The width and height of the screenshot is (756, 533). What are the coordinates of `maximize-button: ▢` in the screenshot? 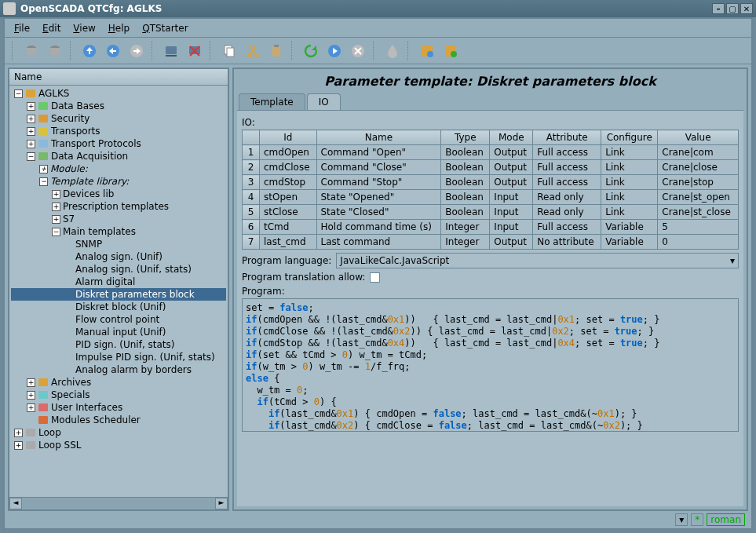 It's located at (732, 9).